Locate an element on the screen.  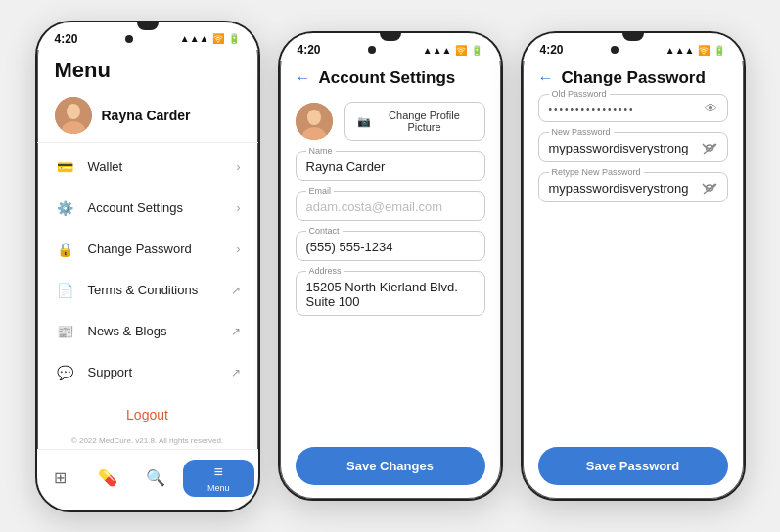
settings-arrow: › is located at coordinates (239, 208).